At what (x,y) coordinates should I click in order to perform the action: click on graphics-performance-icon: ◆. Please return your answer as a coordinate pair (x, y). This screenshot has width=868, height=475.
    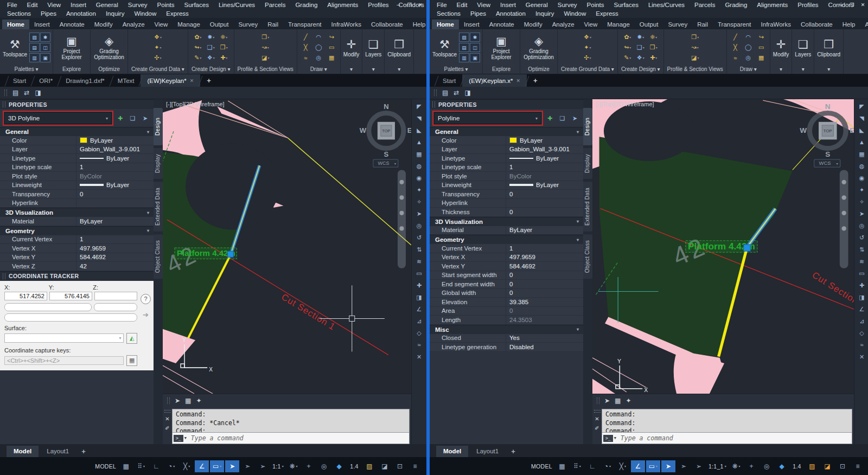
    Looking at the image, I should click on (339, 466).